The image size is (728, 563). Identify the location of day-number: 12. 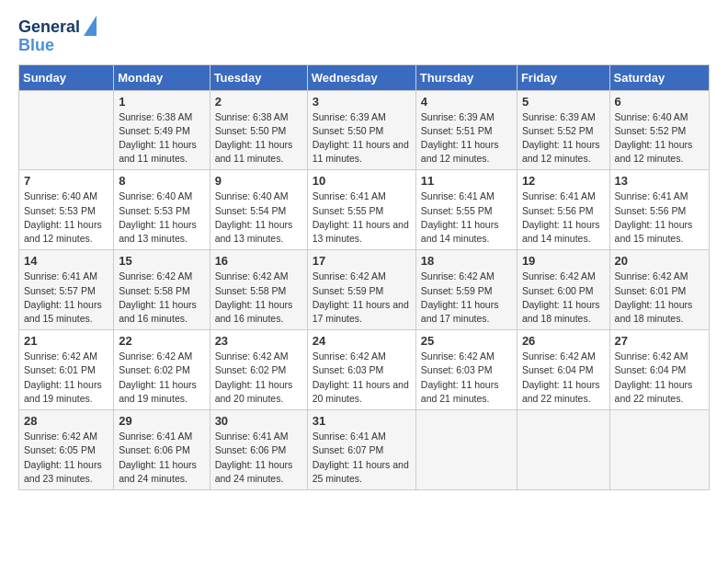
(563, 180).